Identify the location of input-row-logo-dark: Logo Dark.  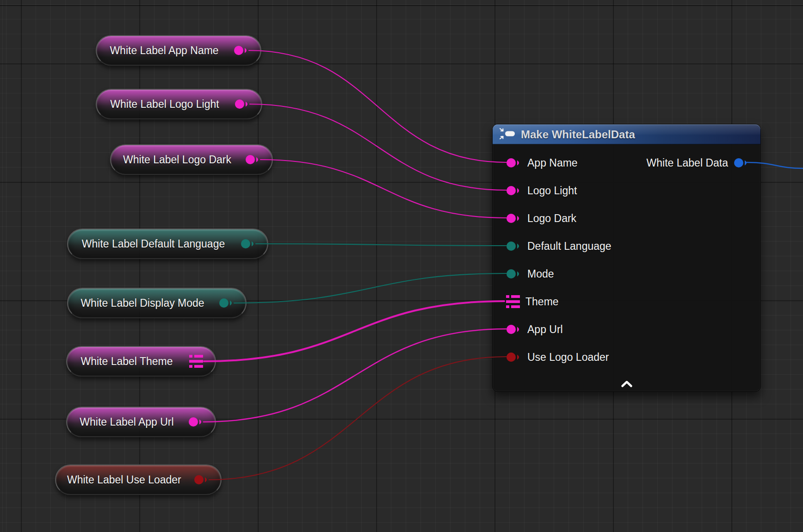
(541, 218).